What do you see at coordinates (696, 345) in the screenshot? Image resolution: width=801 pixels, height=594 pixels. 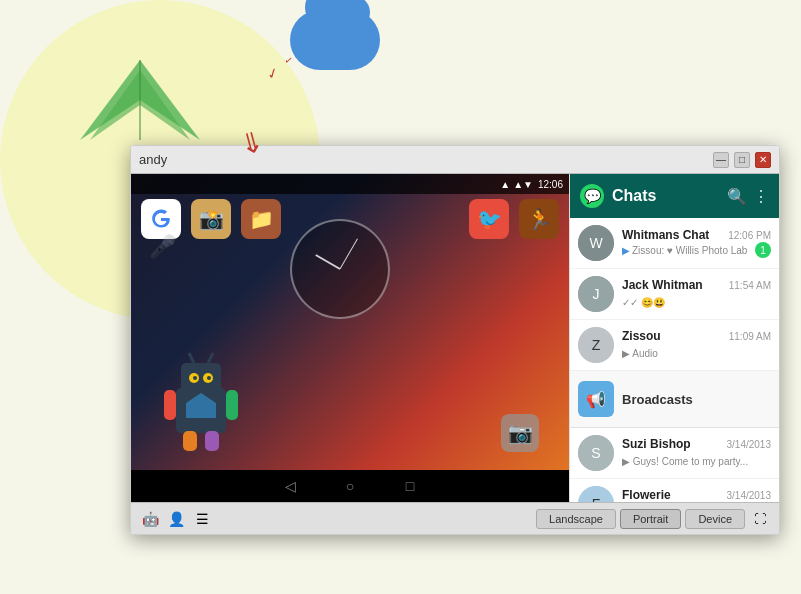 I see `chat-info-zissou: Zissou 11:09 AM ▶ Audio` at bounding box center [696, 345].